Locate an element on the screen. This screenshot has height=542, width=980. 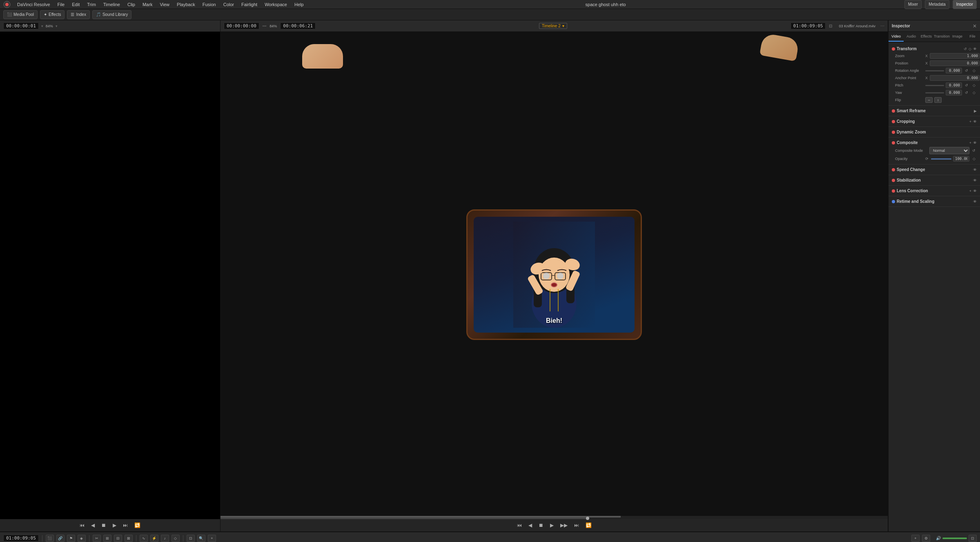
stabilization-visibility-icon: 👁 is located at coordinates (975, 180).